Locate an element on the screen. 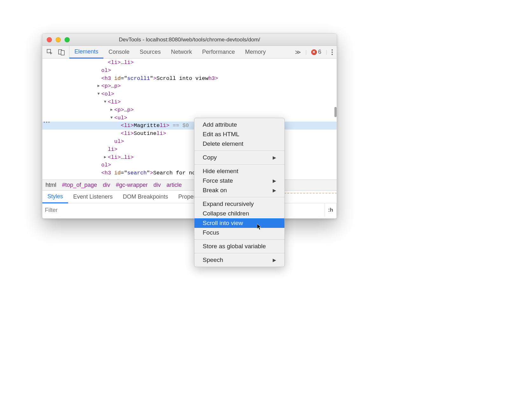 This screenshot has width=532, height=401. panel-tab-memory: Memory is located at coordinates (255, 52).